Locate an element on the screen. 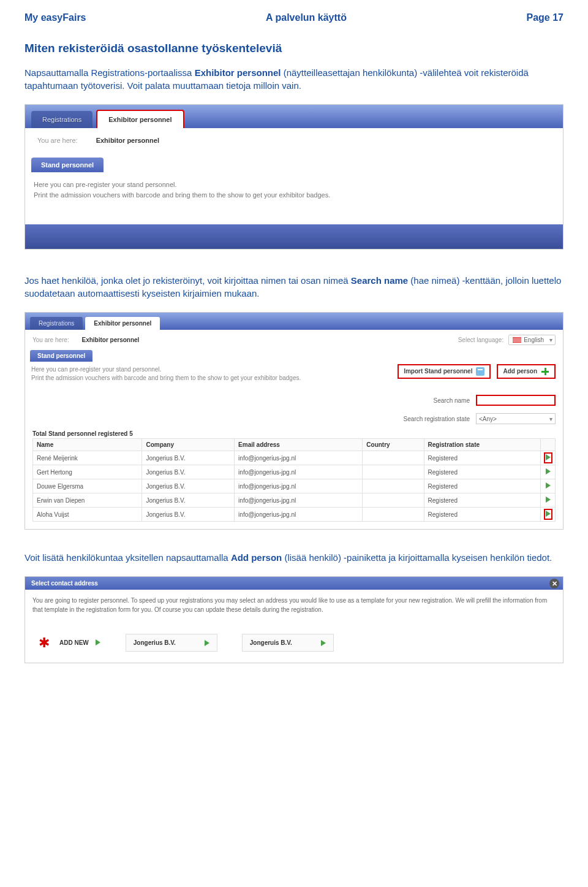  col-email: Email address is located at coordinates (299, 445).